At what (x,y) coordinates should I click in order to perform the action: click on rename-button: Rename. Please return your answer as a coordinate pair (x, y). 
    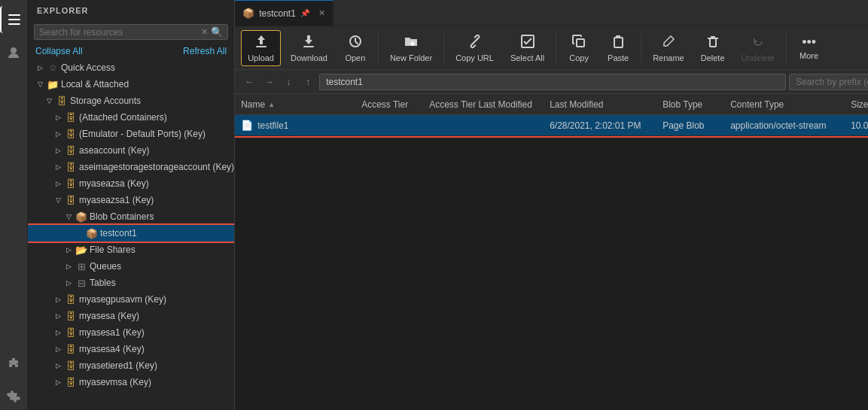
    Looking at the image, I should click on (669, 48).